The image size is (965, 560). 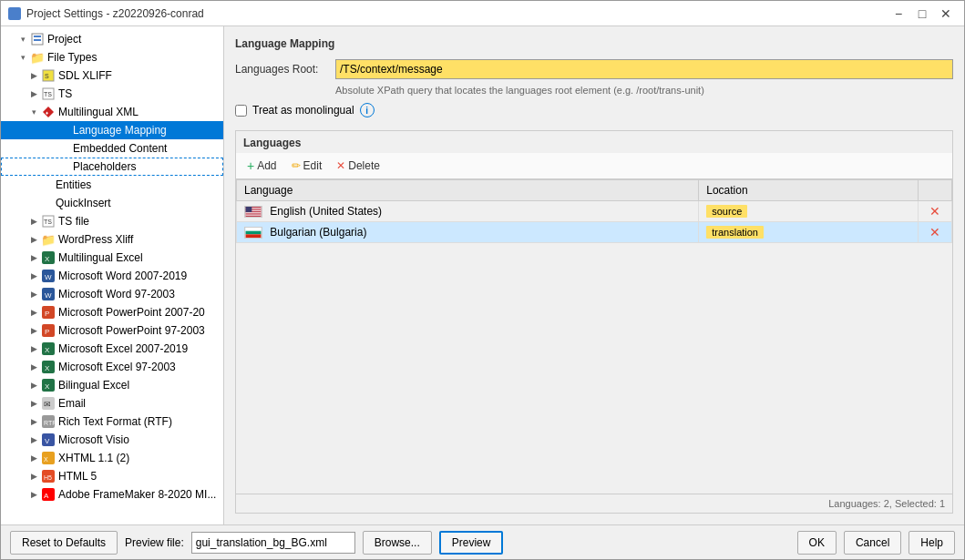 I want to click on expand-entities, so click(x=48, y=185).